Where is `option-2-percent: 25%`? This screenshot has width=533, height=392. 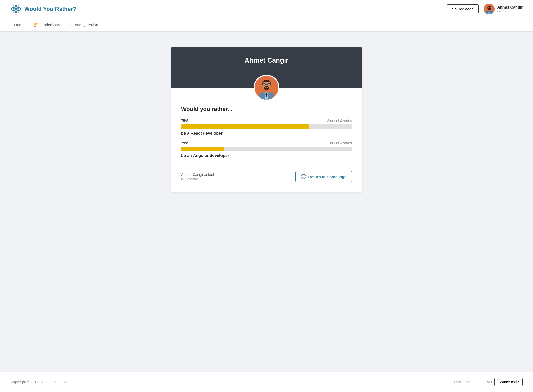 option-2-percent: 25% is located at coordinates (185, 143).